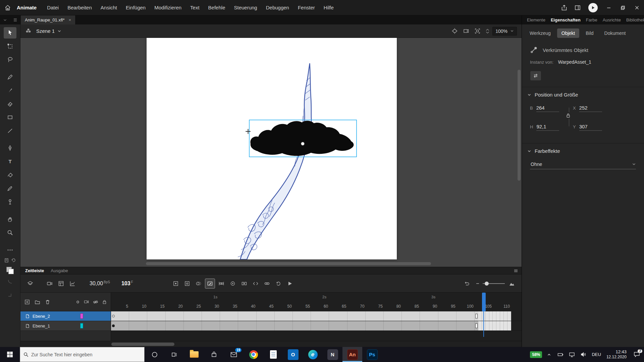  What do you see at coordinates (591, 127) in the screenshot?
I see `y-value: 307` at bounding box center [591, 127].